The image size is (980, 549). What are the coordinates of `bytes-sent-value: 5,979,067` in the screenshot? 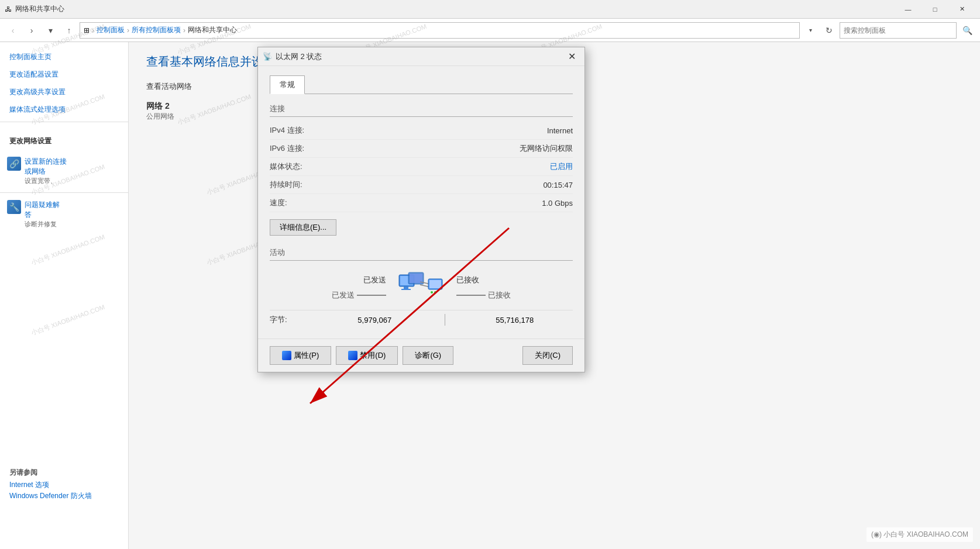 It's located at (374, 320).